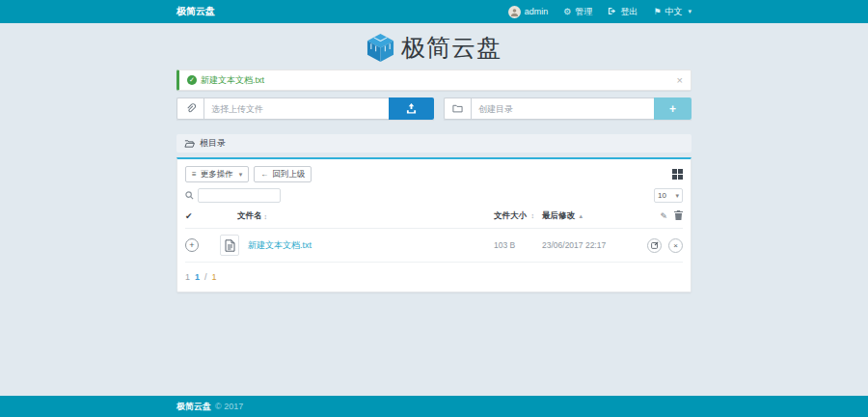 This screenshot has height=417, width=868. What do you see at coordinates (190, 108) in the screenshot?
I see `browse-file-icon` at bounding box center [190, 108].